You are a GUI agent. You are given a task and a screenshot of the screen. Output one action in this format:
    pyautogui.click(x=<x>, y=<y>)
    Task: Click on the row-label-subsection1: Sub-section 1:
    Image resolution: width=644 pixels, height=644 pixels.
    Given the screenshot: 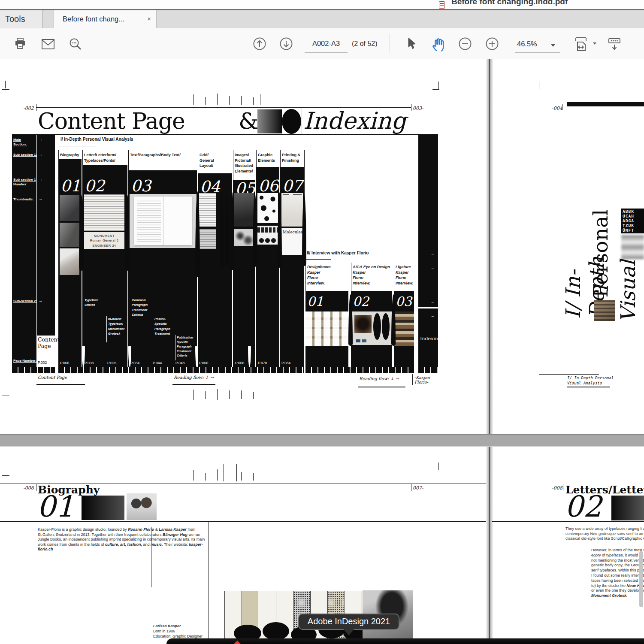 What is the action you would take?
    pyautogui.click(x=25, y=154)
    